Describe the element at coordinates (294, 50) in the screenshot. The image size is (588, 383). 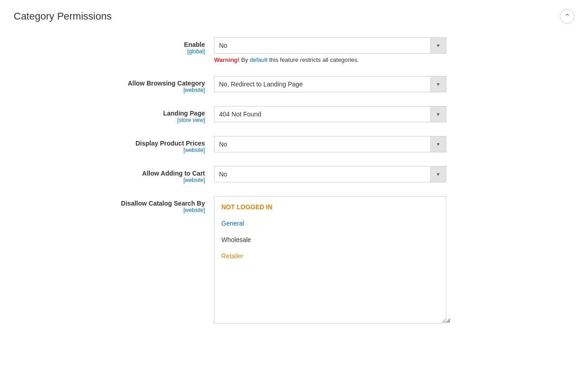
I see `enable-row: Enable [global] No Yes ▾ Warning! By def…` at that location.